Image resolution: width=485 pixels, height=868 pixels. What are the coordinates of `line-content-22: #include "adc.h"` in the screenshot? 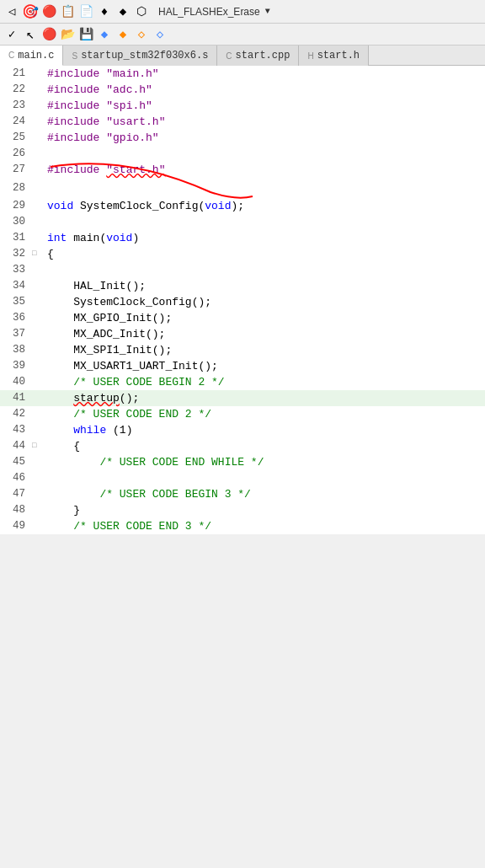 It's located at (98, 89).